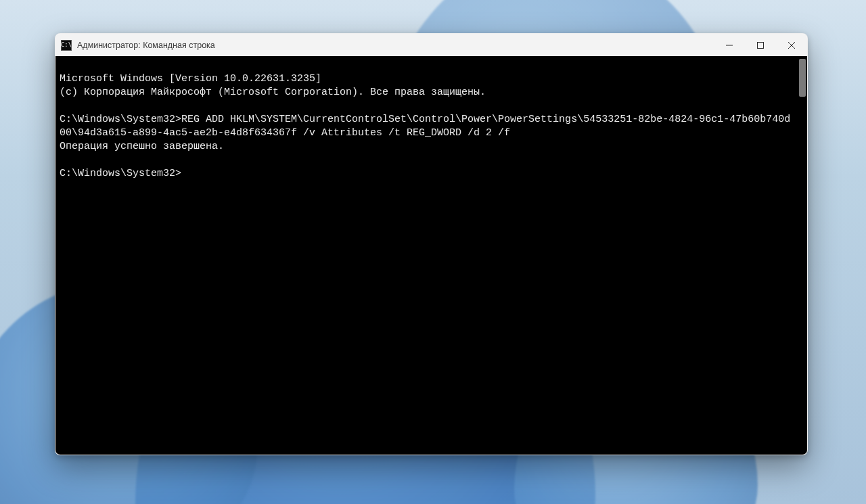 This screenshot has height=504, width=866. What do you see at coordinates (729, 45) in the screenshot?
I see `minimize-icon` at bounding box center [729, 45].